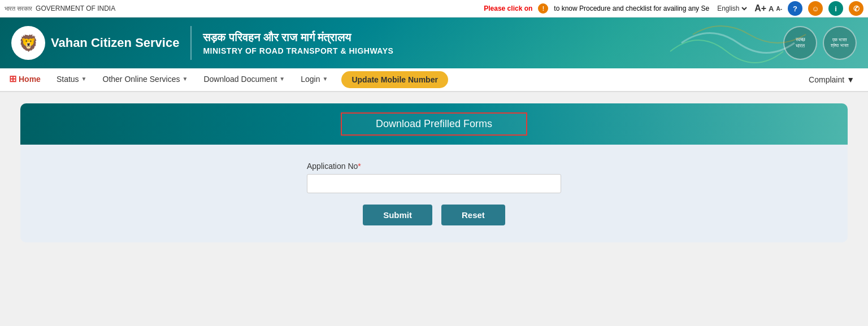 The height and width of the screenshot is (326, 868). Describe the element at coordinates (832, 80) in the screenshot. I see `nav-right: Complaint ▼` at that location.